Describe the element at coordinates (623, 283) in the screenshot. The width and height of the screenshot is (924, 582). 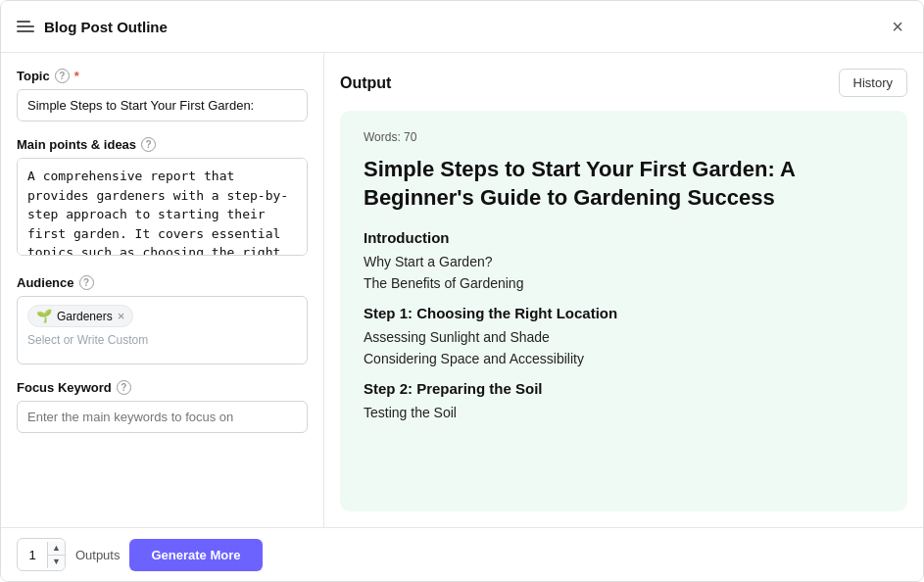
I see `output-item: The Benefits of Gardening` at that location.